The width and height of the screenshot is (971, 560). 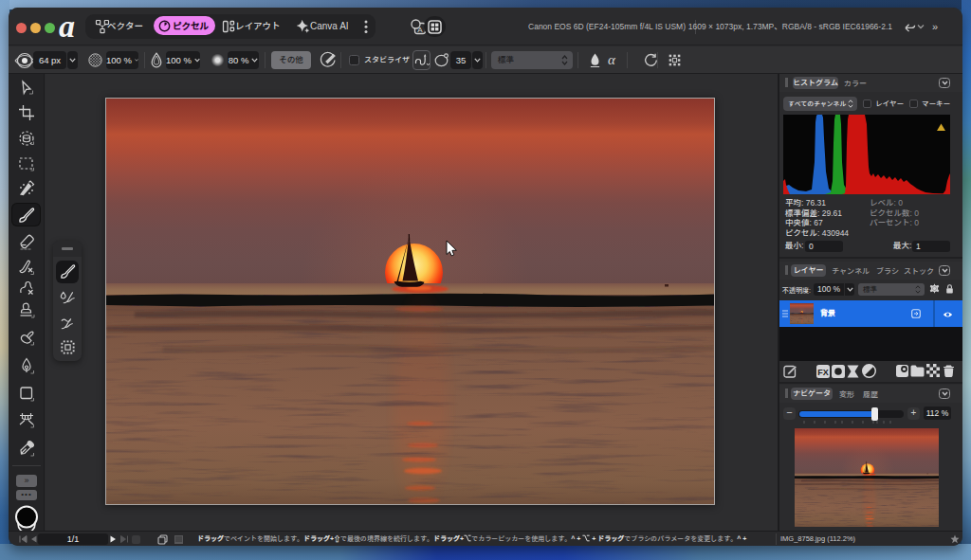 I want to click on svg-text: A, so click(x=420, y=30).